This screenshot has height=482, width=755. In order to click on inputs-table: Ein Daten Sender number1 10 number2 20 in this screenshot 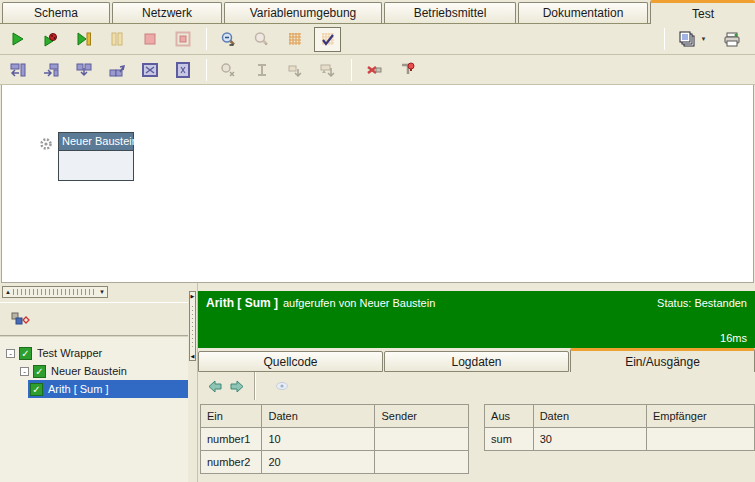, I will do `click(334, 439)`.